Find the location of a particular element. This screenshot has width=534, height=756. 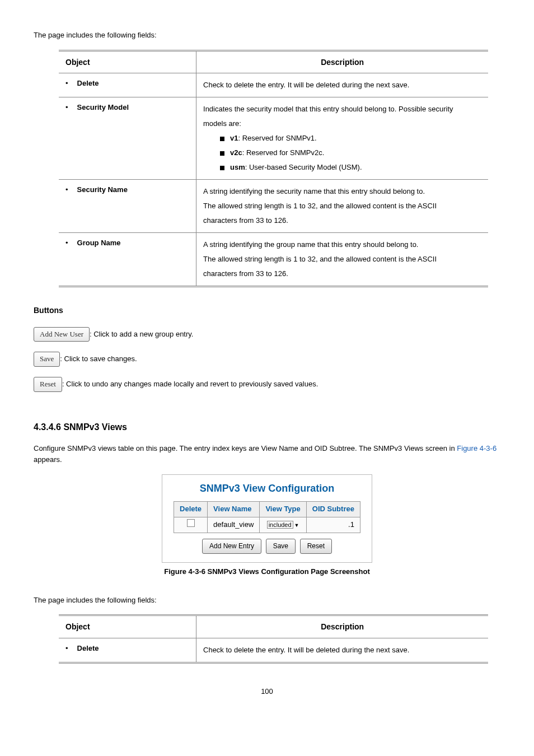

figure-reset-button: Reset is located at coordinates (316, 547).